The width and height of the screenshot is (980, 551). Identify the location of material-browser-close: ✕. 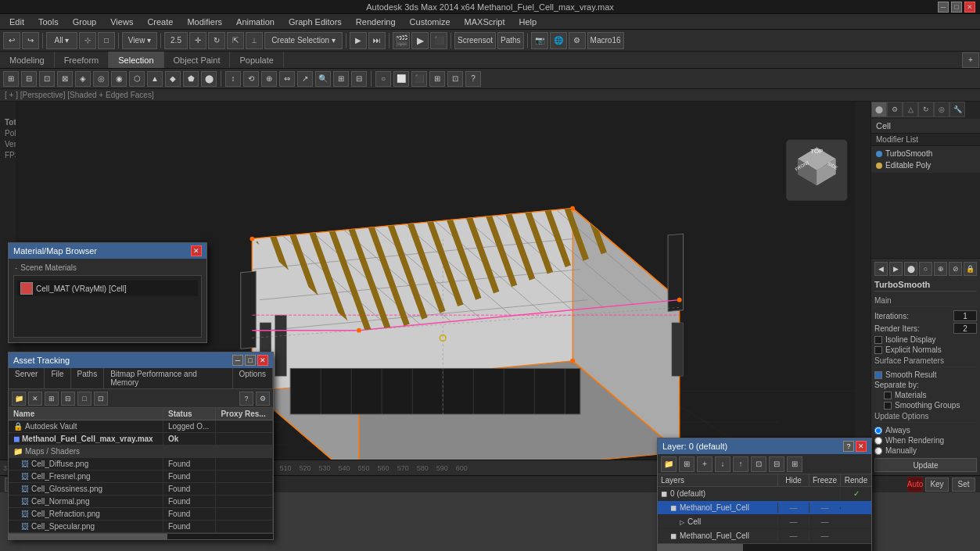
(196, 251).